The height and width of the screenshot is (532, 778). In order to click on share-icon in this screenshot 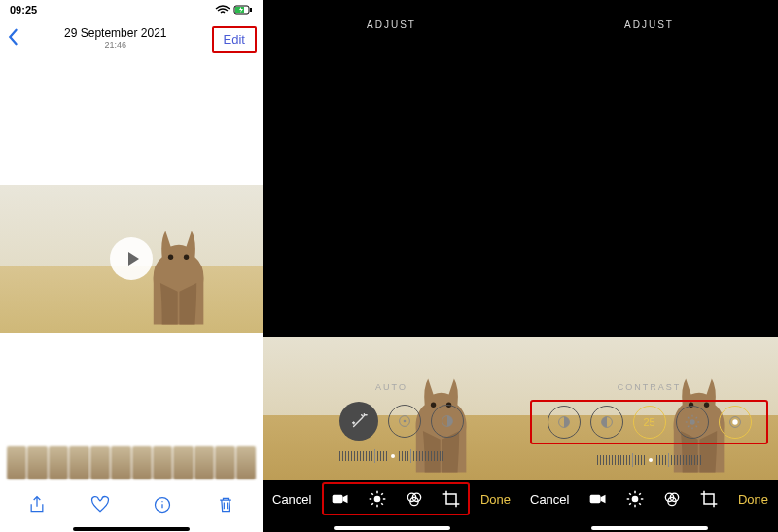, I will do `click(37, 505)`.